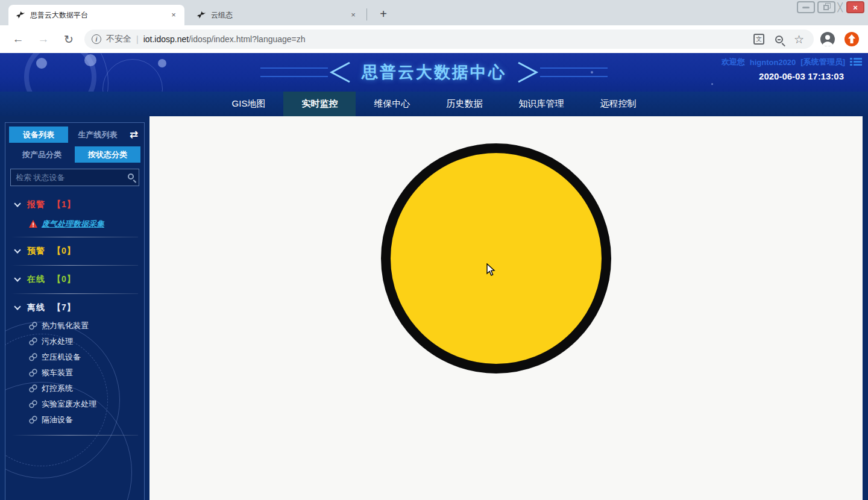 The image size is (868, 500). I want to click on main-nav: GIS地图 实时监控 维保中心 历史数据 知识库管理 远程控制, so click(434, 104).